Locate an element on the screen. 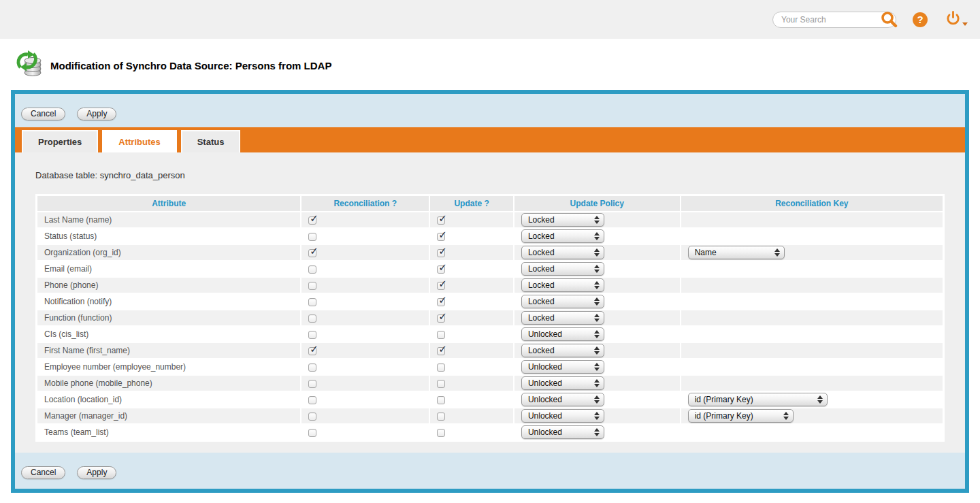 Image resolution: width=980 pixels, height=503 pixels. help-icon: ? is located at coordinates (920, 20).